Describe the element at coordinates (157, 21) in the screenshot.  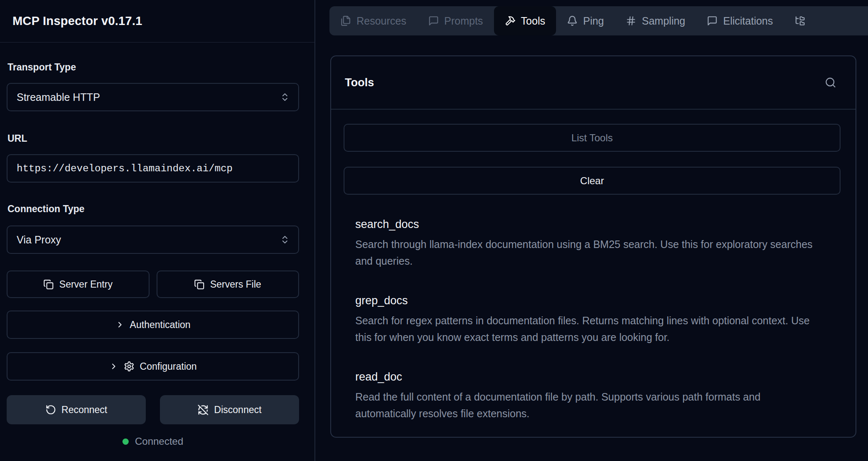
I see `sidebar-header: MCP Inspector v0.17.1` at that location.